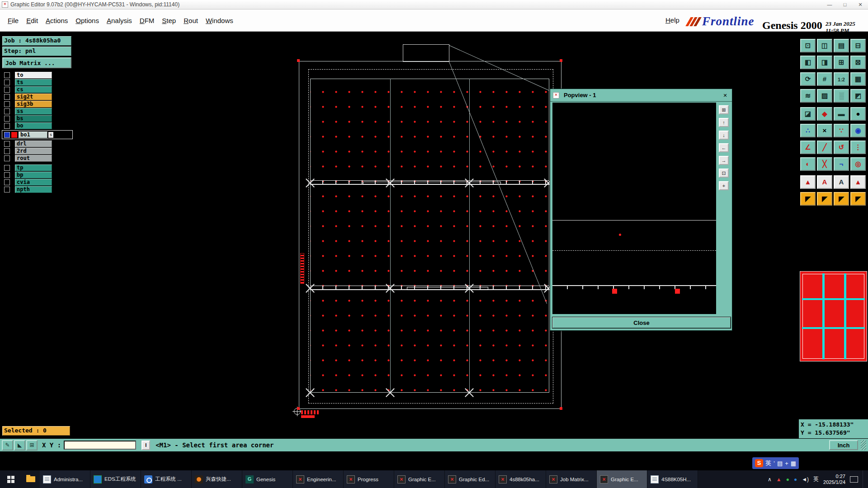 This screenshot has height=488, width=868. Describe the element at coordinates (33, 175) in the screenshot. I see `layer-name-chip: bp` at that location.